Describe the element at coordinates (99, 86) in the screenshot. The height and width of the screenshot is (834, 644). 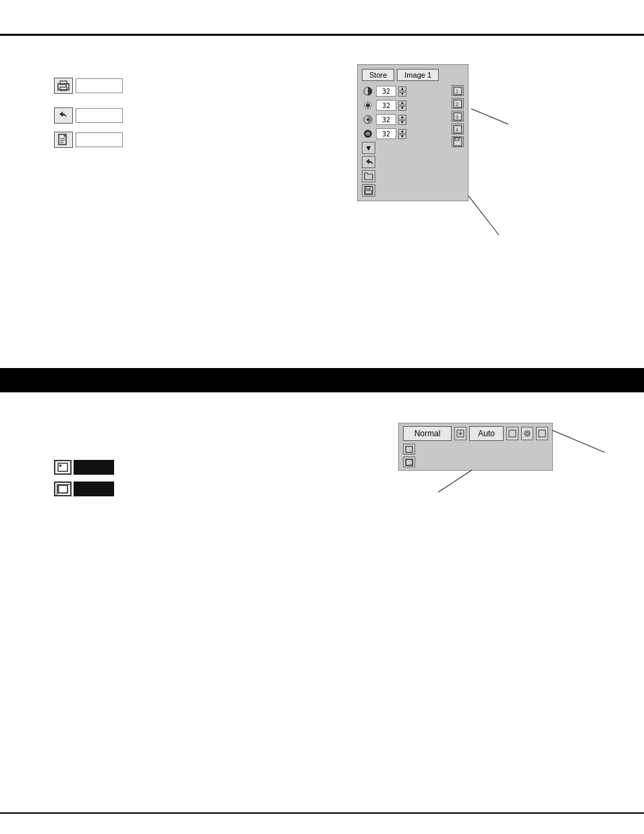
I see `print-label` at that location.